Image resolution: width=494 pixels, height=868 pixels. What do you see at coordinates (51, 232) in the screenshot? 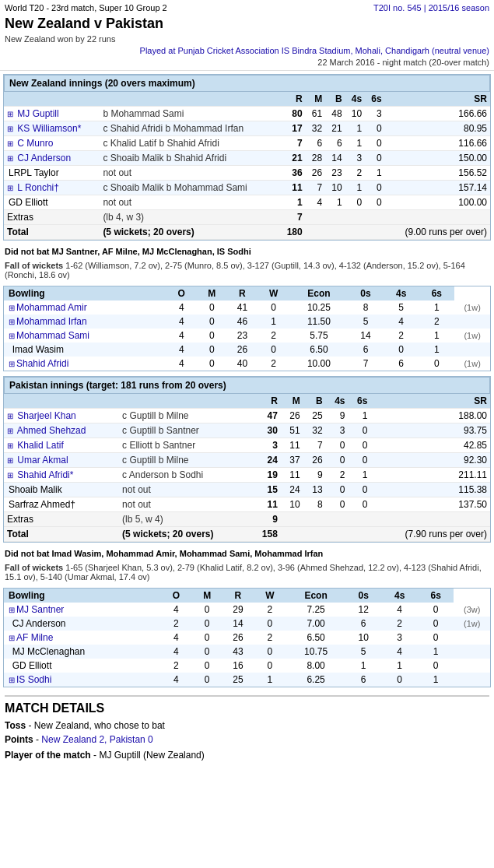
I see `total-label: Total` at bounding box center [51, 232].